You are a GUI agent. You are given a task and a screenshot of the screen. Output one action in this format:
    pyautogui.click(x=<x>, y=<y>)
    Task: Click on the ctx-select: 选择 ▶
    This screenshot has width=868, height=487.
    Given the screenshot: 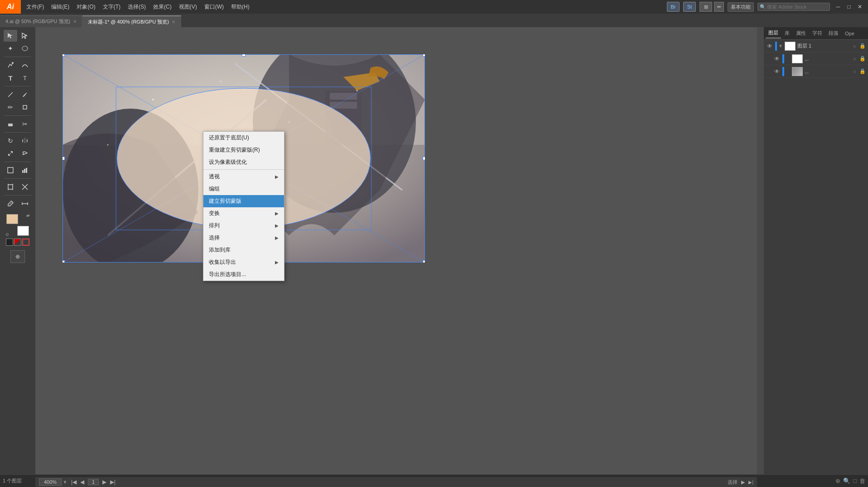 What is the action you would take?
    pyautogui.click(x=244, y=238)
    